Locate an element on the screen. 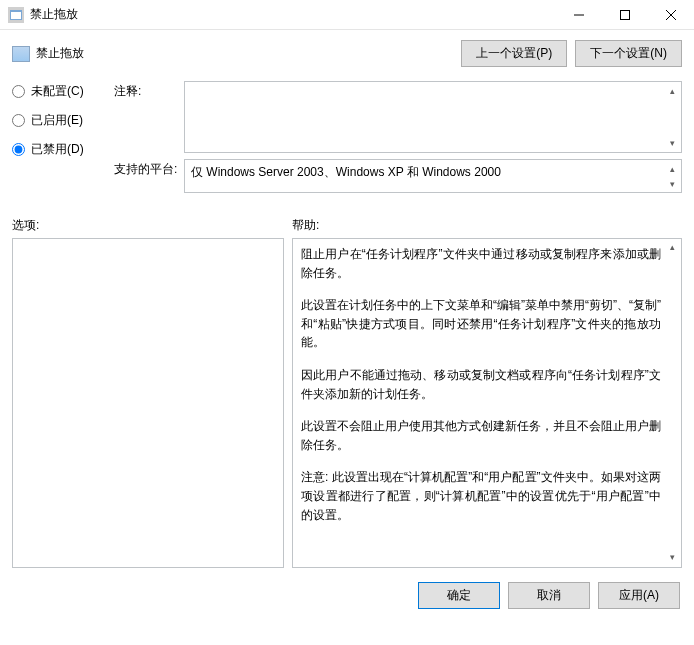 The width and height of the screenshot is (694, 645). radio-disabled: 已禁用(D) is located at coordinates (58, 150).